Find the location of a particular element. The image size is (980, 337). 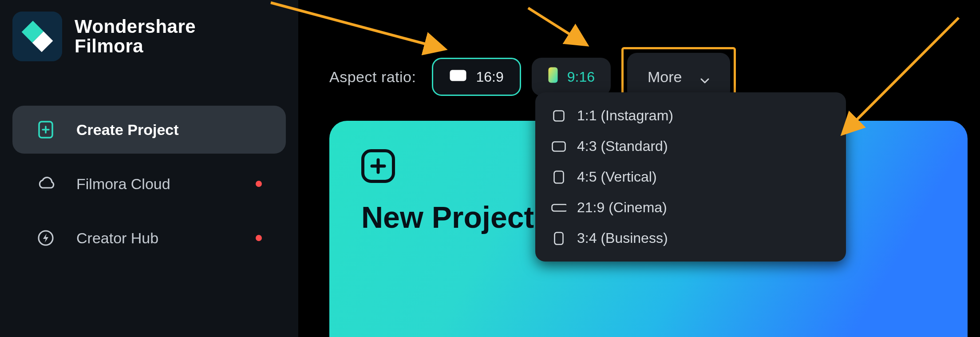

portrait-3-4-icon is located at coordinates (559, 238).